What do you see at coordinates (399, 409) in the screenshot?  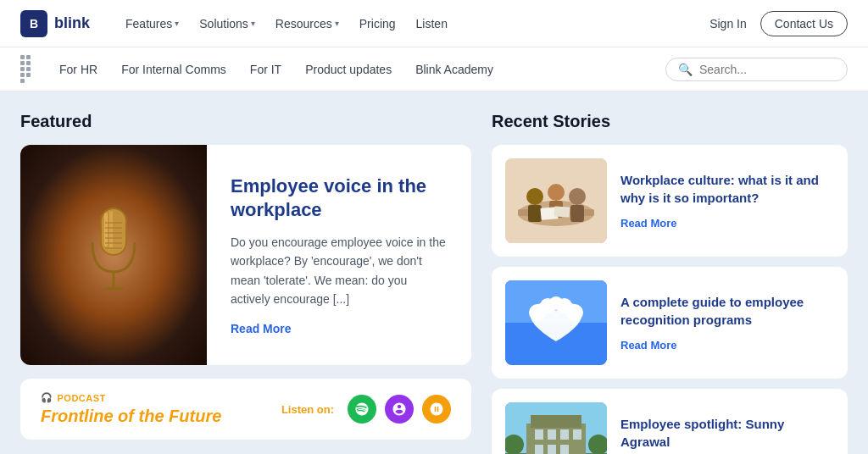 I see `apple-podcasts-button` at bounding box center [399, 409].